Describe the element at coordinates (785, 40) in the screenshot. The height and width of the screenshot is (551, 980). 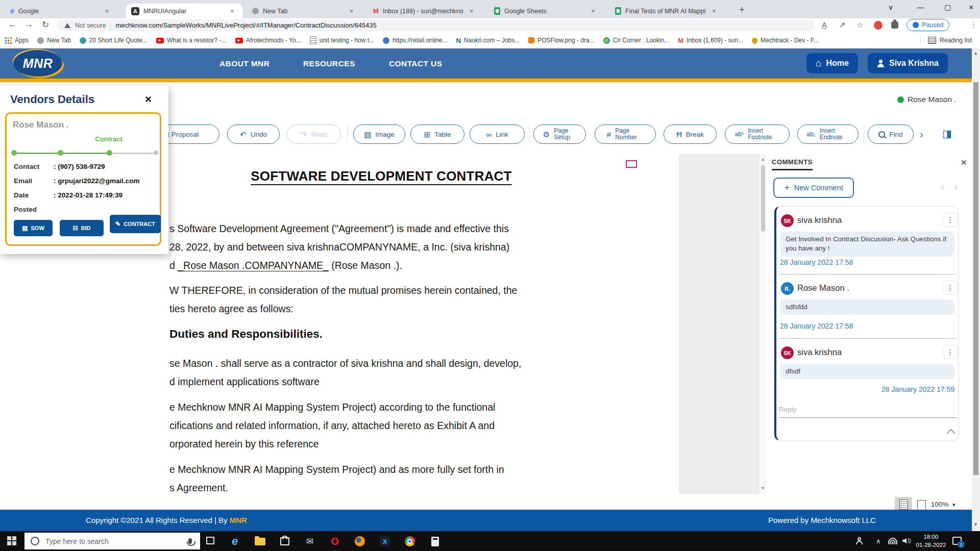
I see `bookmark-mechtrack: Mechtrack - Dev - F...` at that location.